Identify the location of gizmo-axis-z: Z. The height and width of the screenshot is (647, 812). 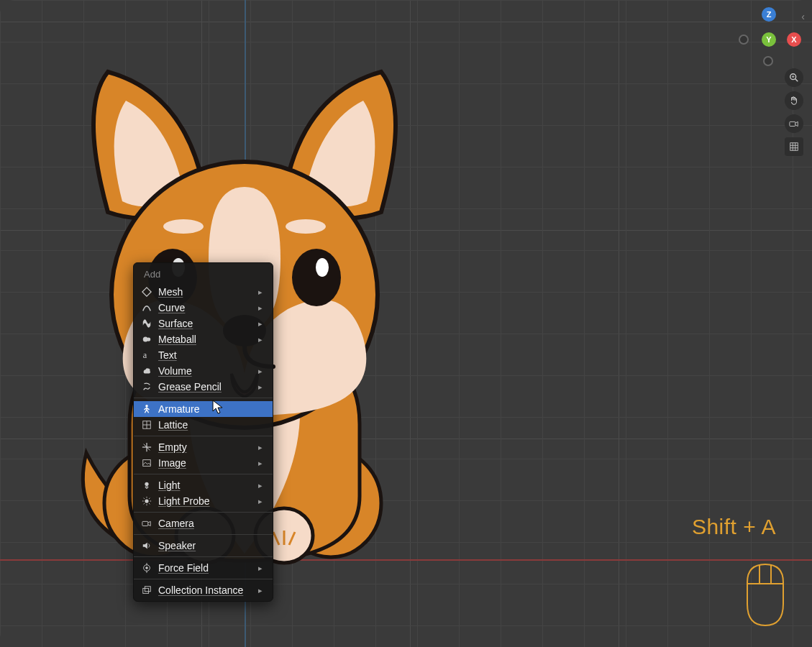
(769, 14).